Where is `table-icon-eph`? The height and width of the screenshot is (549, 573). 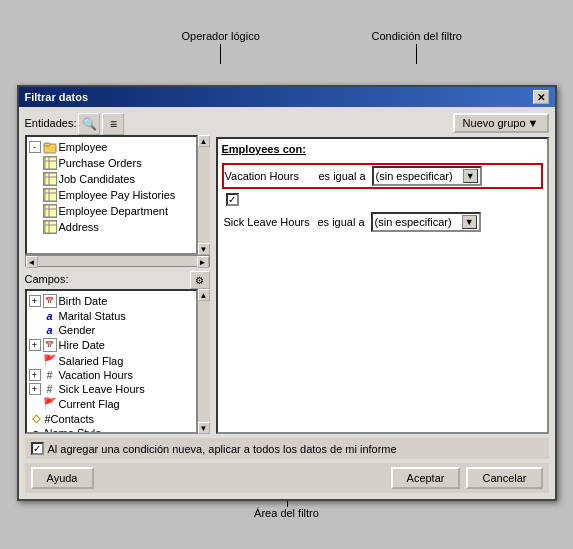
table-icon-eph is located at coordinates (50, 195).